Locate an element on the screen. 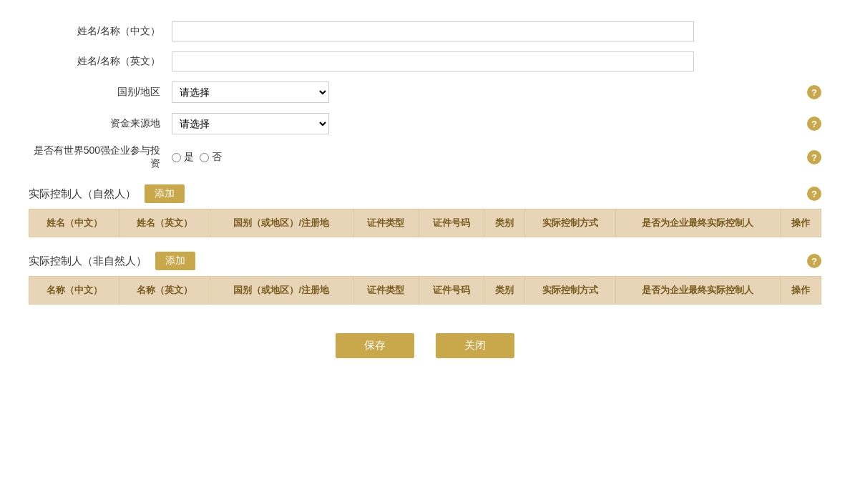 This screenshot has width=850, height=504. fund-source-select: 请选择 is located at coordinates (250, 124).